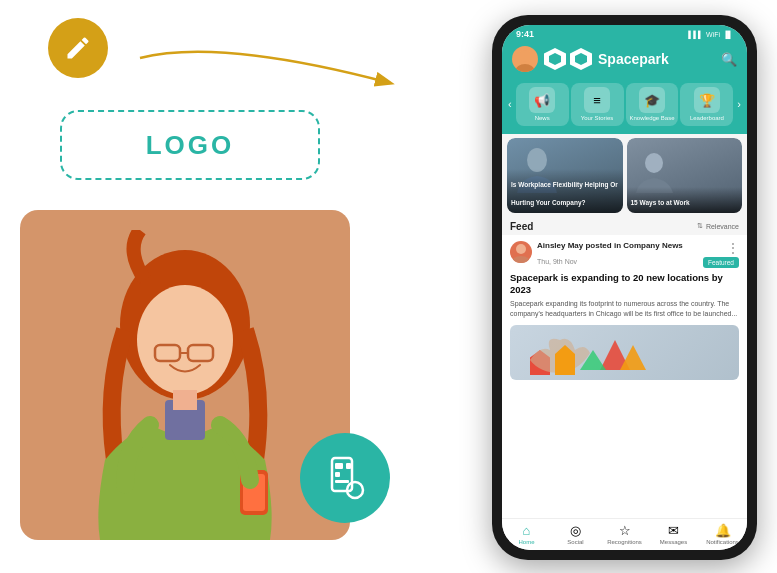 The height and width of the screenshot is (573, 777). I want to click on logo-box: LOGO, so click(190, 145).